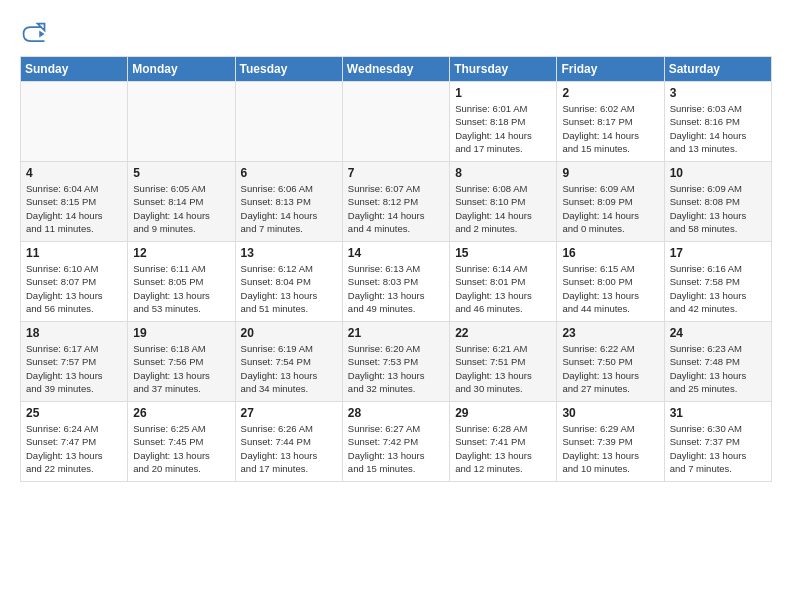 The image size is (792, 612). Describe the element at coordinates (503, 288) in the screenshot. I see `day-info: Sunrise: 6:14 AM Sunset: 8:01 PM Dayligh…` at that location.